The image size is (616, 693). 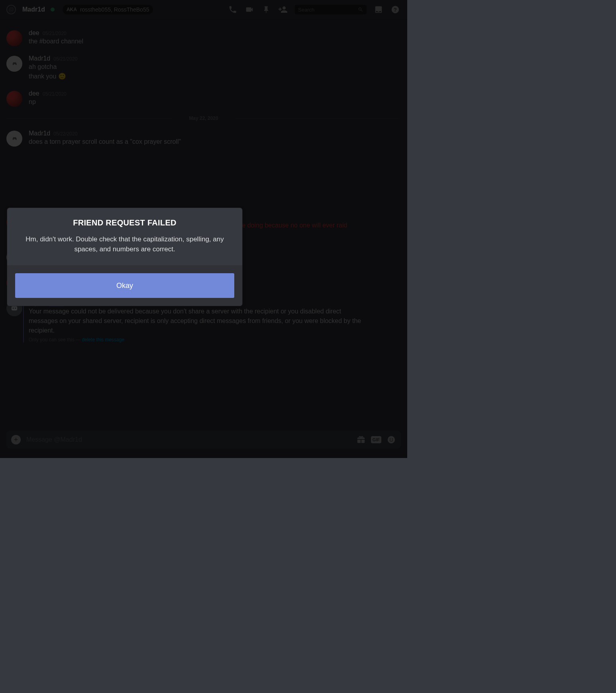 What do you see at coordinates (125, 223) in the screenshot?
I see `modal-title: FRIEND REQUEST FAILED` at bounding box center [125, 223].